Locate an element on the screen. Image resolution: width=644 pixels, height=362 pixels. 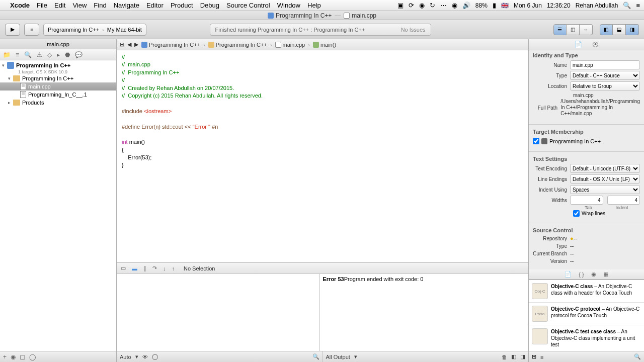
code-snippet-tab: { } is located at coordinates (581, 275).